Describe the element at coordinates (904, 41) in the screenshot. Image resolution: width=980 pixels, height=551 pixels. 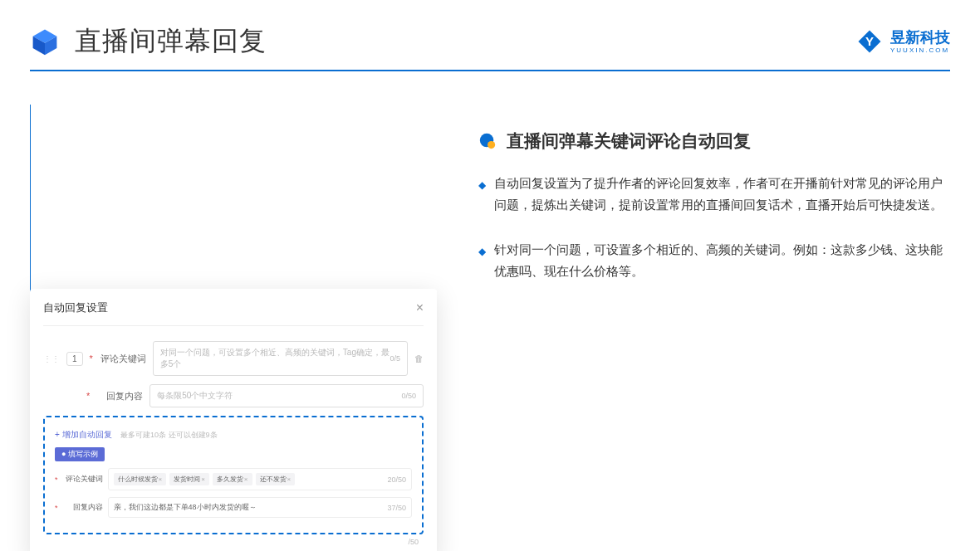
I see `brand-logo: Y 昱新科技 YUUXIN.COM` at that location.